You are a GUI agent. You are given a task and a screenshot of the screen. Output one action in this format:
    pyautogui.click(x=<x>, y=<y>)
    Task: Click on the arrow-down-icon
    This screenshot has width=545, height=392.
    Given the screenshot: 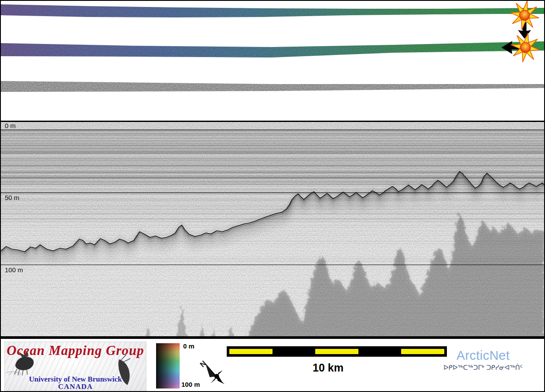 What is the action you would take?
    pyautogui.click(x=525, y=30)
    